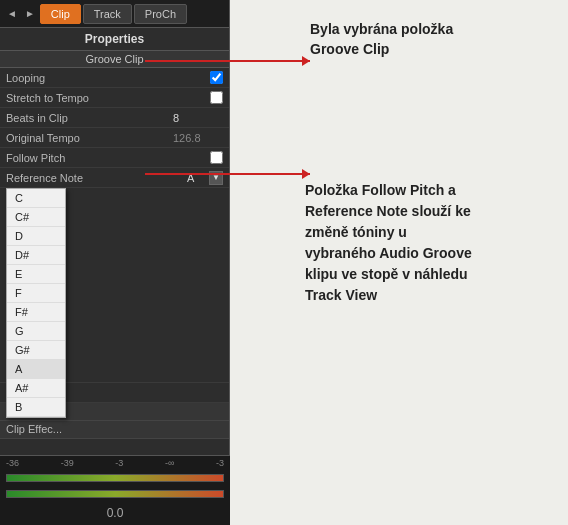  I want to click on note-option-Ds: D#, so click(36, 256).